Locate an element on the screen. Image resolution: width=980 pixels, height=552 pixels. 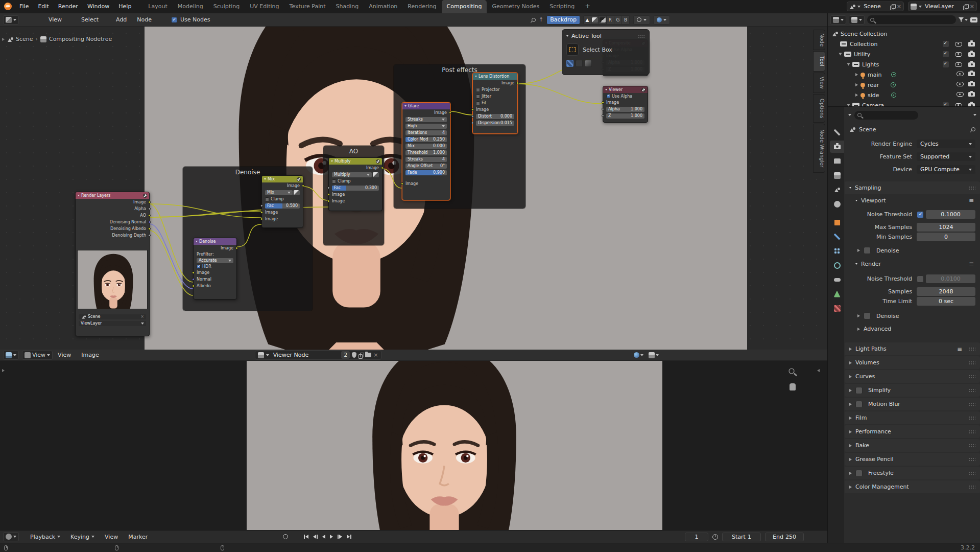
display-channels-dropdown is located at coordinates (654, 355).